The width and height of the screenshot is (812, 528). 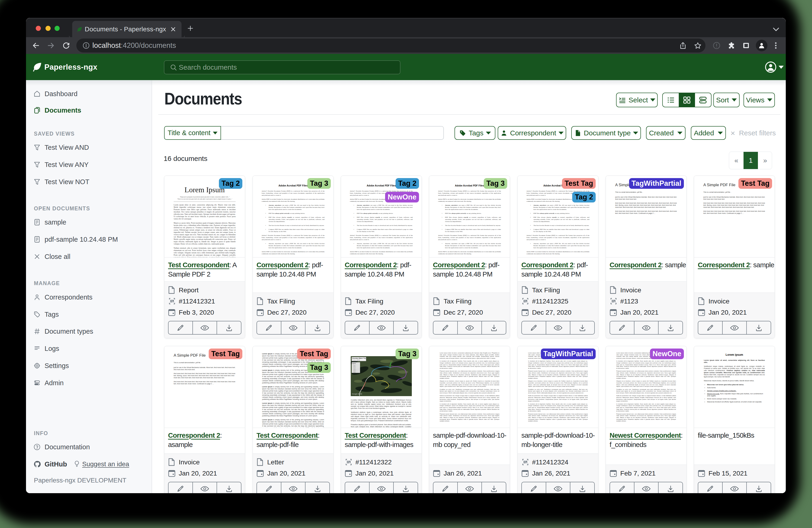 I want to click on svg-text: Boundary Waters Trip, so click(x=359, y=358).